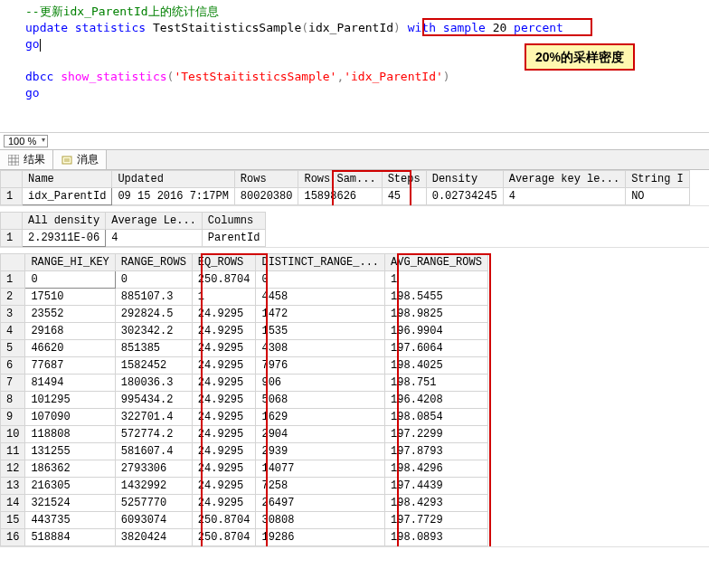 This screenshot has width=709, height=588. What do you see at coordinates (437, 469) in the screenshot?
I see `cell: 198.4296` at bounding box center [437, 469].